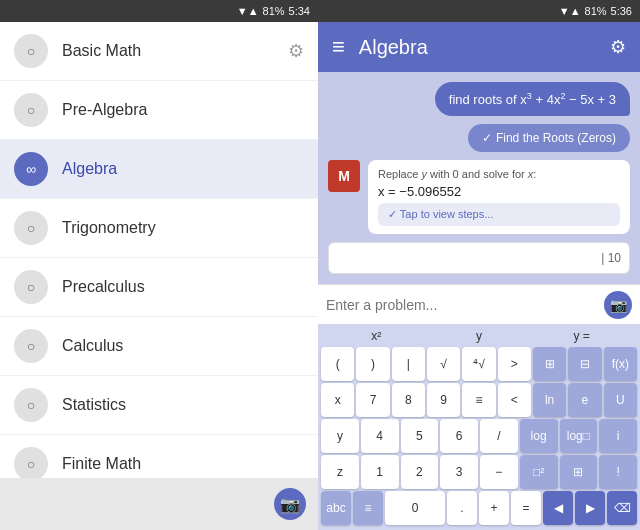 The height and width of the screenshot is (530, 640). What do you see at coordinates (248, 11) in the screenshot?
I see `signal-icon: ▼▲` at bounding box center [248, 11].